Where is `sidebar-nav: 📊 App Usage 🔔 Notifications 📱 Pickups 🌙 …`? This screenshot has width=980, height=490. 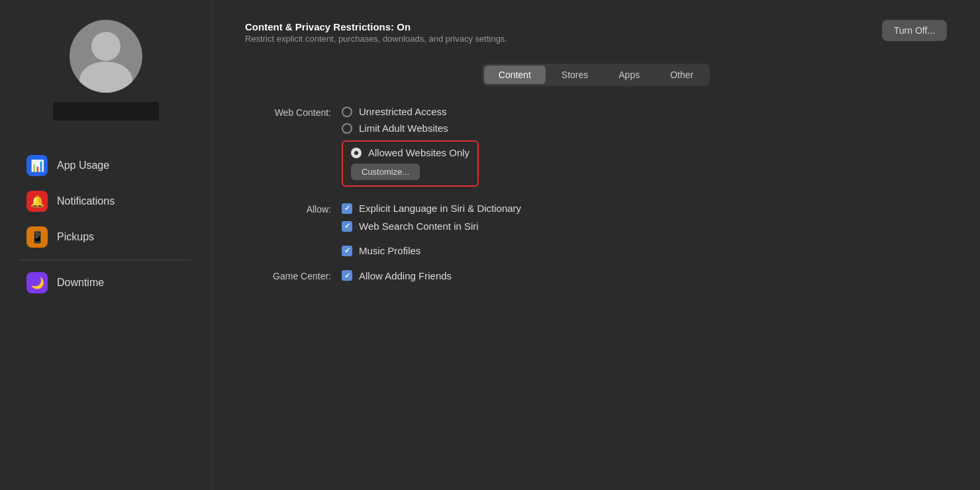 sidebar-nav: 📊 App Usage 🔔 Notifications 📱 Pickups 🌙 … is located at coordinates (106, 217).